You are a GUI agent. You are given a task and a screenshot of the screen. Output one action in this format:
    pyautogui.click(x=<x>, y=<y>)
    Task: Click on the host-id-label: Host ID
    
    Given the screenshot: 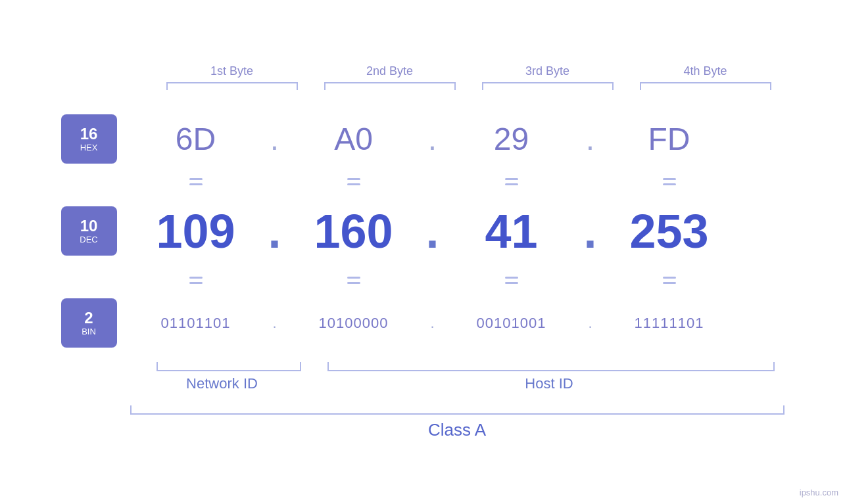 What is the action you would take?
    pyautogui.click(x=550, y=384)
    